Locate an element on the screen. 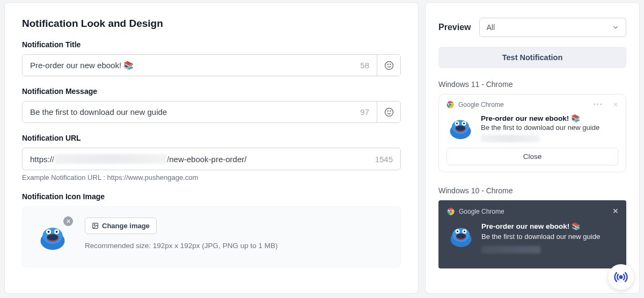 Image resolution: width=644 pixels, height=298 pixels. preview-win10: Windows 10 - Chrome ✕ Google Chrome is located at coordinates (532, 228).